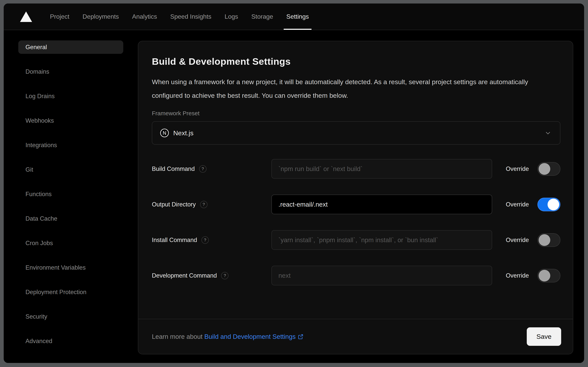 Image resolution: width=588 pixels, height=367 pixels. Describe the element at coordinates (549, 204) in the screenshot. I see `output-directory-override-toggle` at that location.